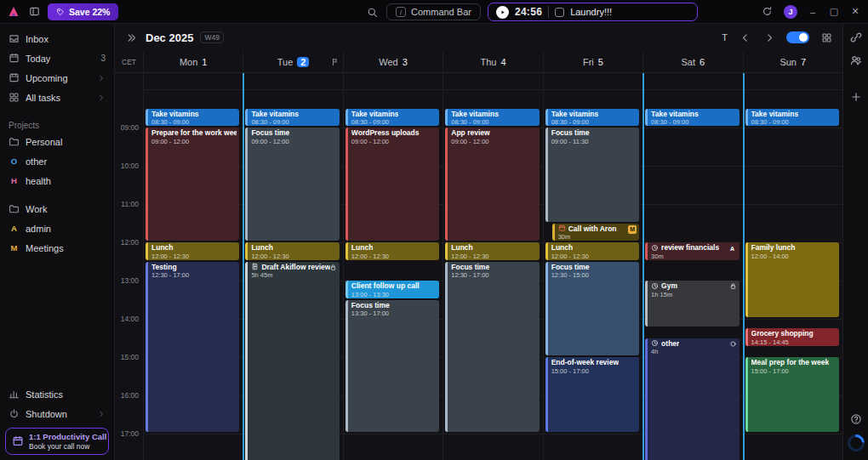 Image resolution: width=868 pixels, height=460 pixels. Describe the element at coordinates (292, 361) in the screenshot. I see `event-draft-akiflow-review: Draft Akiflow review5h 45m` at that location.